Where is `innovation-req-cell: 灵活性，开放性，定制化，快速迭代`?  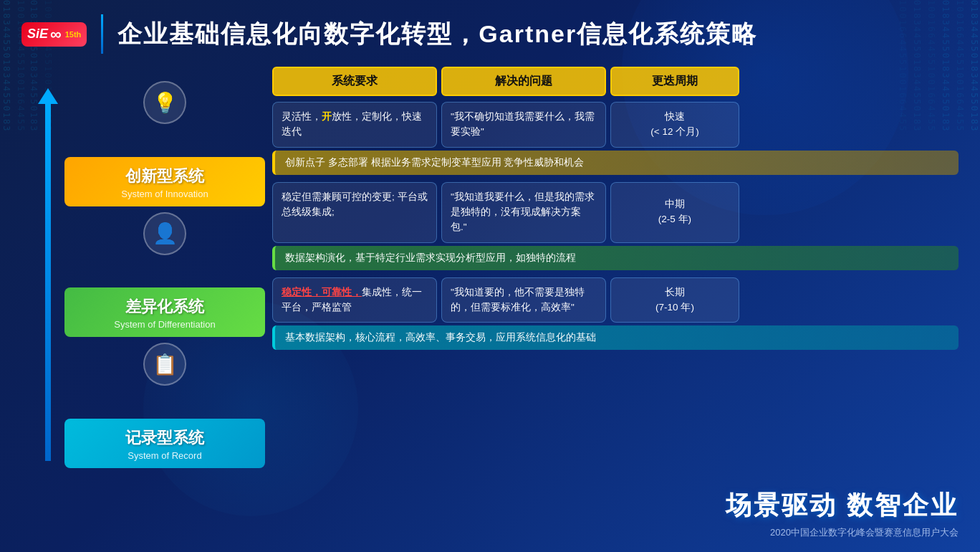 innovation-req-cell: 灵活性，开放性，定制化，快速迭代 is located at coordinates (355, 125).